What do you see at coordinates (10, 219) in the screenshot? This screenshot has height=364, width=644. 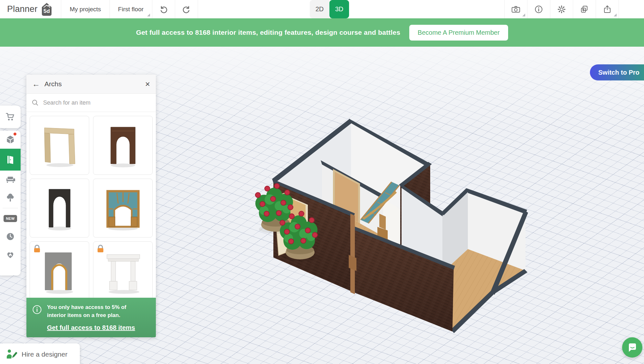 I see `sidebar-item-new: NEW` at bounding box center [10, 219].